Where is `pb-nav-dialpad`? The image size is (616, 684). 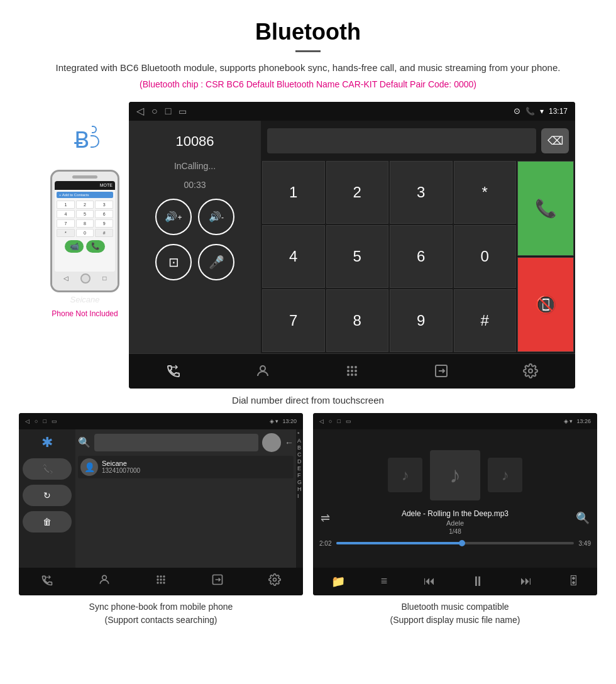 pb-nav-dialpad is located at coordinates (161, 581).